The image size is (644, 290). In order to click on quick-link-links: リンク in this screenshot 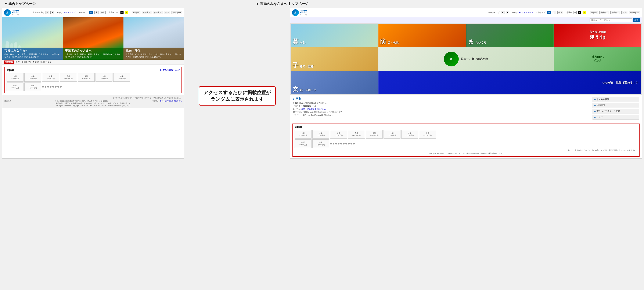, I will do `click(616, 117)`.